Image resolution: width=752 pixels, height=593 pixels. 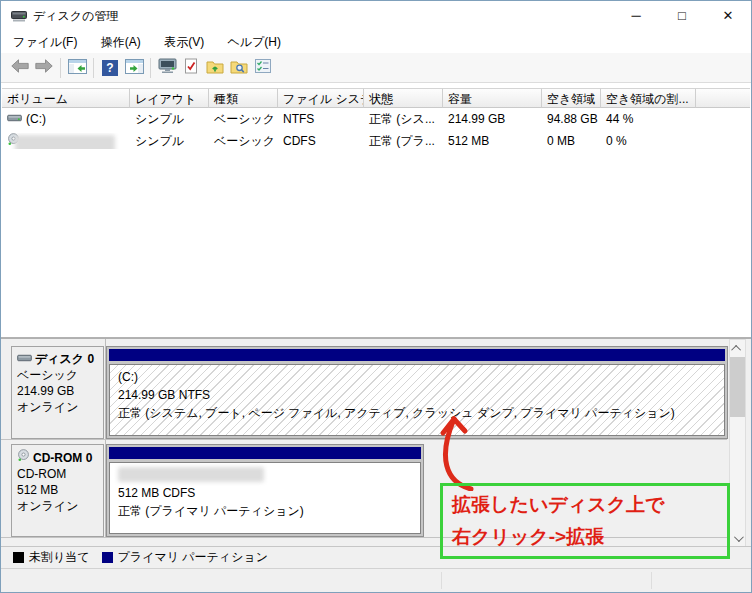 I want to click on cell-capacity: 512 MB, so click(x=492, y=141).